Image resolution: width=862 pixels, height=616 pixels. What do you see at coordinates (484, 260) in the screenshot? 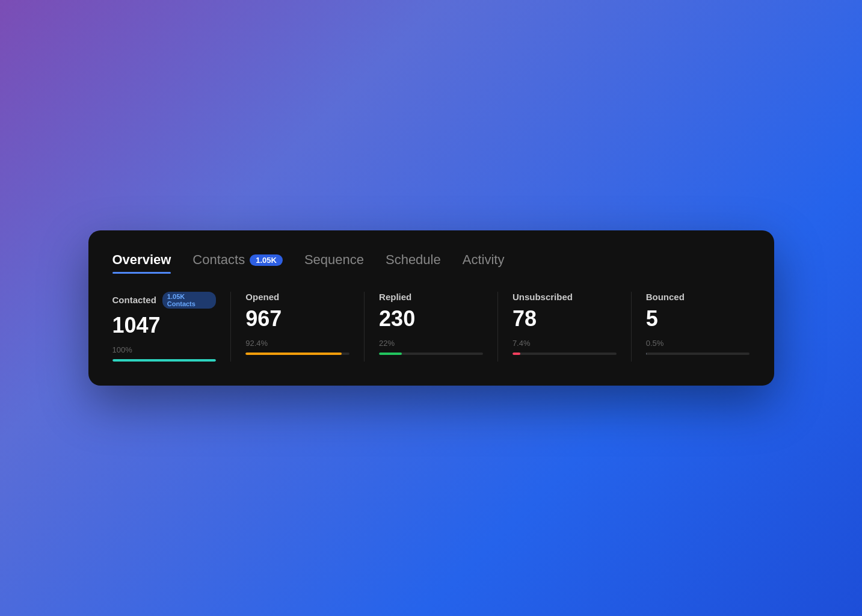
I see `tab-label-activity: Activity` at bounding box center [484, 260].